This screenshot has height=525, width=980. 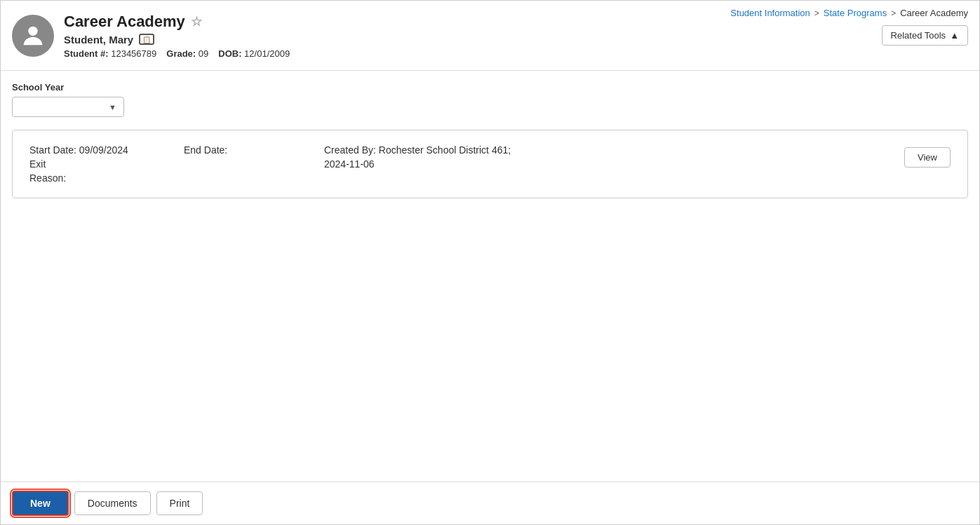 I want to click on page-header: Career Academy ☆ Student, Mary 📋 Student…, so click(x=490, y=36).